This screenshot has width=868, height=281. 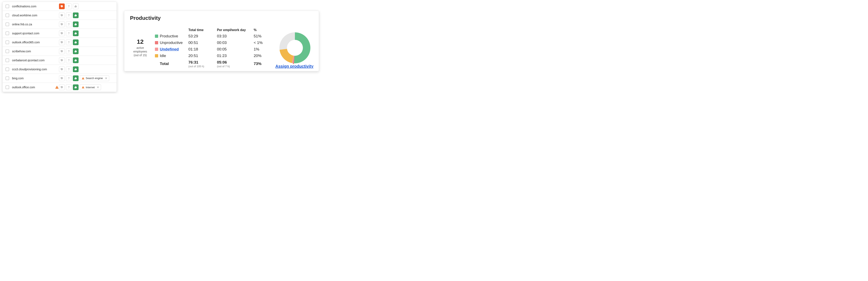 I want to click on row-total-undefined: 01:18, so click(x=203, y=49).